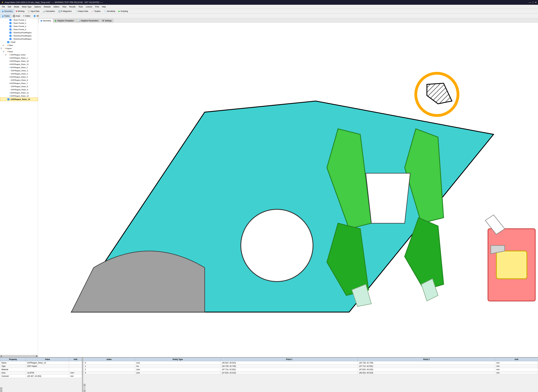 The height and width of the screenshot is (392, 538). I want to click on menu-defaults: Defaults, so click(47, 7).